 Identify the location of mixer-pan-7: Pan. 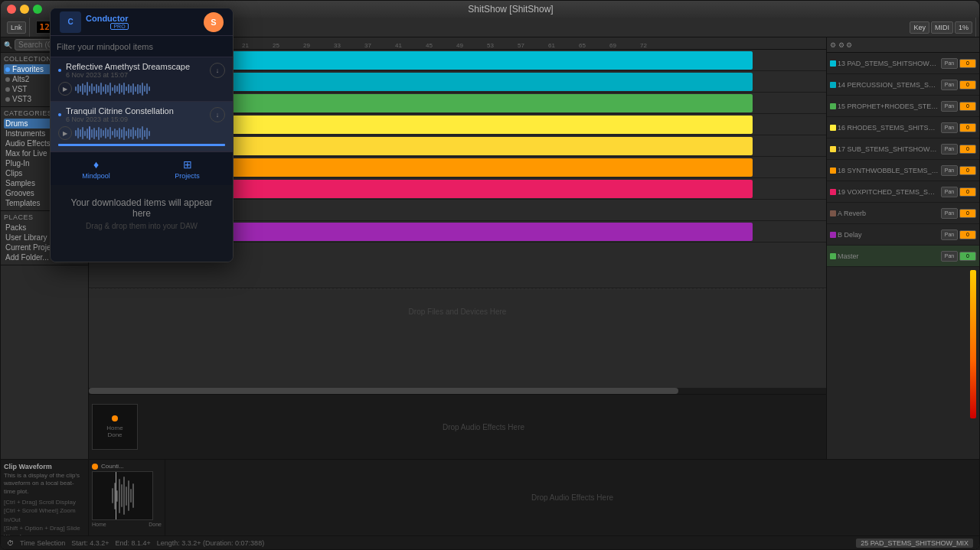
(949, 192).